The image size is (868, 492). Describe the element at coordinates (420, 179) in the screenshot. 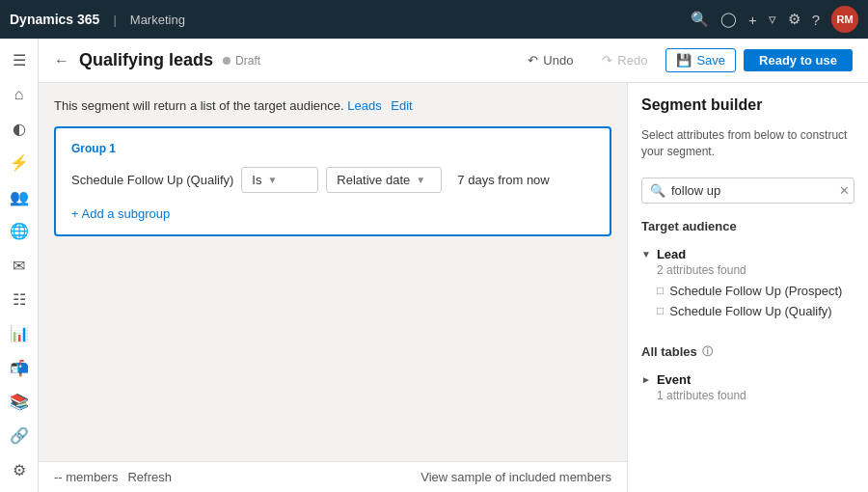

I see `date-type-chevron: ▼` at that location.